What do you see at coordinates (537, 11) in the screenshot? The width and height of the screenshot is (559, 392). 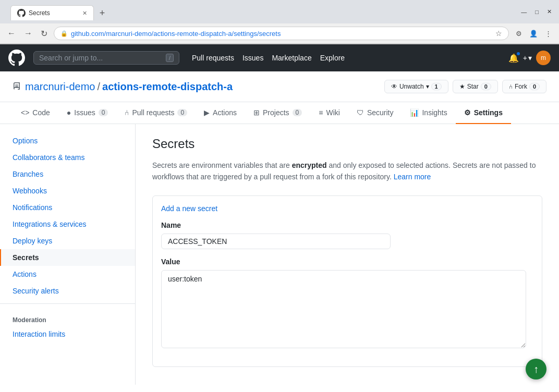 I see `maximize-button: □` at bounding box center [537, 11].